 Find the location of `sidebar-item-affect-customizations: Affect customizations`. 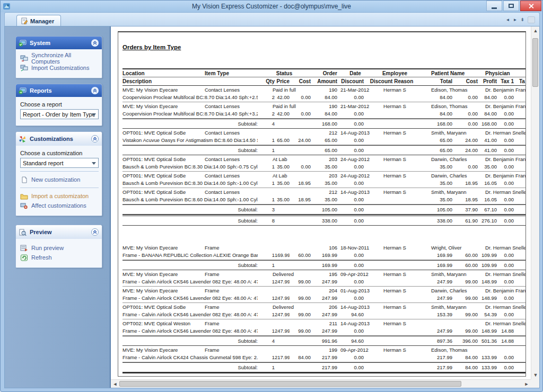

sidebar-item-affect-customizations: Affect customizations is located at coordinates (59, 206).